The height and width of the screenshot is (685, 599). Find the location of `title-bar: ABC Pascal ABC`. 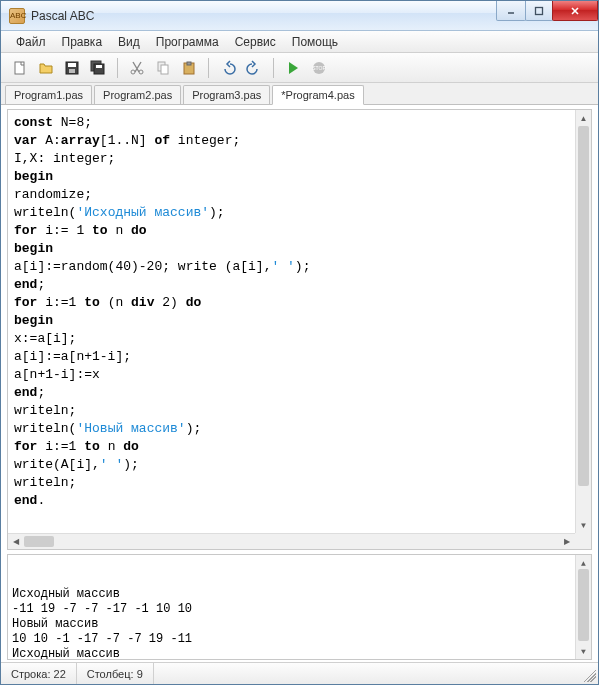

title-bar: ABC Pascal ABC is located at coordinates (300, 16).